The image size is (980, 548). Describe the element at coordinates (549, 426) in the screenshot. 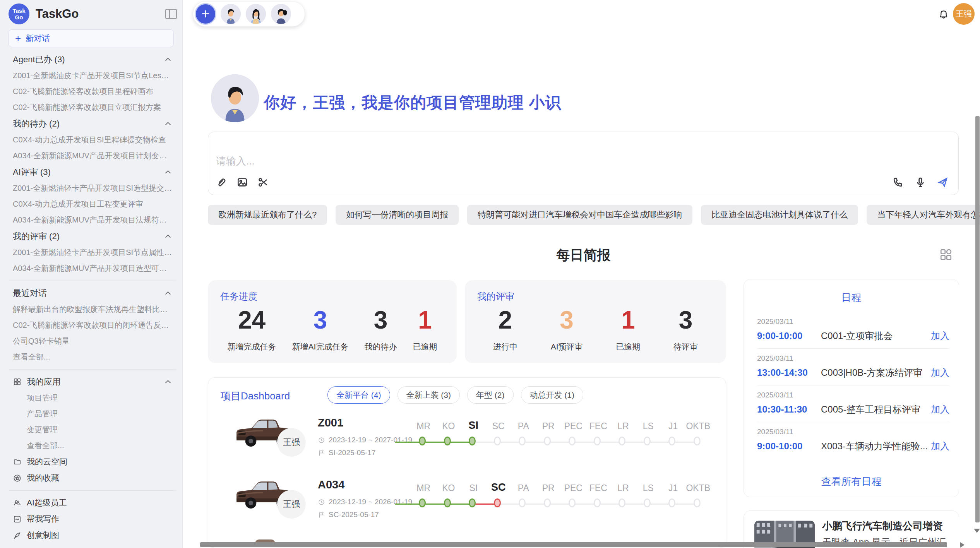

I see `milestone-label: PR` at that location.